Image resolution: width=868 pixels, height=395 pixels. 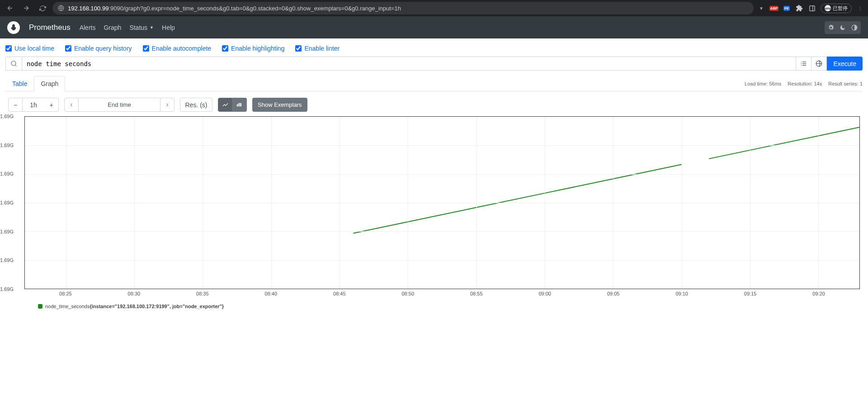 What do you see at coordinates (234, 8) in the screenshot?
I see `url-text: 192.168.100.99:9090/graph?g0.expr=node_t…` at bounding box center [234, 8].